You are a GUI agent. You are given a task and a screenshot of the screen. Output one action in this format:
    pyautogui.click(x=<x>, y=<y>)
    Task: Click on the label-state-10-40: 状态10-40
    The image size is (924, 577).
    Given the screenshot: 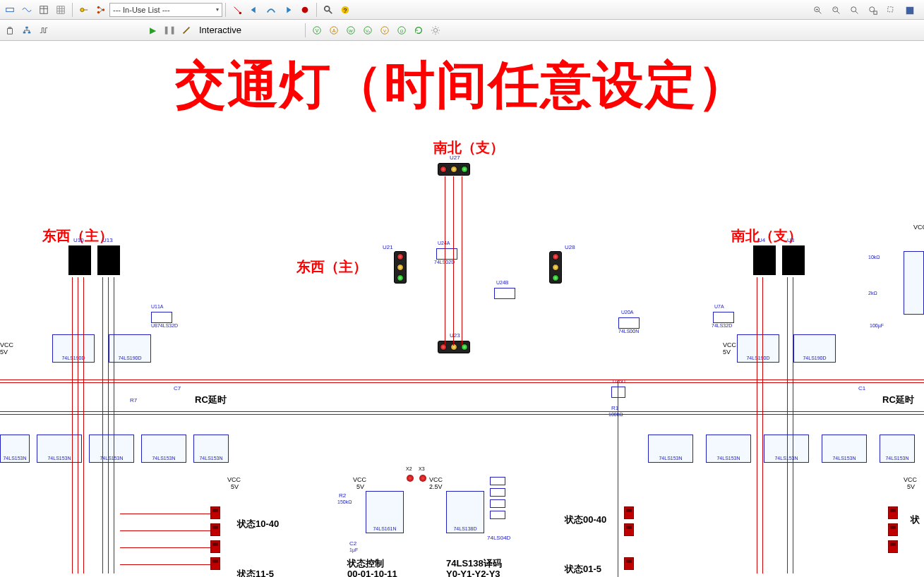 What is the action you would take?
    pyautogui.click(x=258, y=524)
    